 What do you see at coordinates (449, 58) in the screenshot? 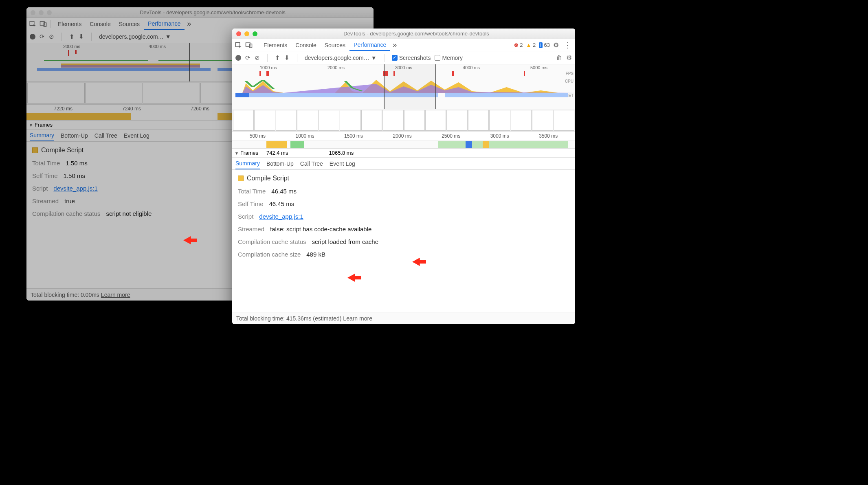
I see `memory-checkbox: Memory` at bounding box center [449, 58].